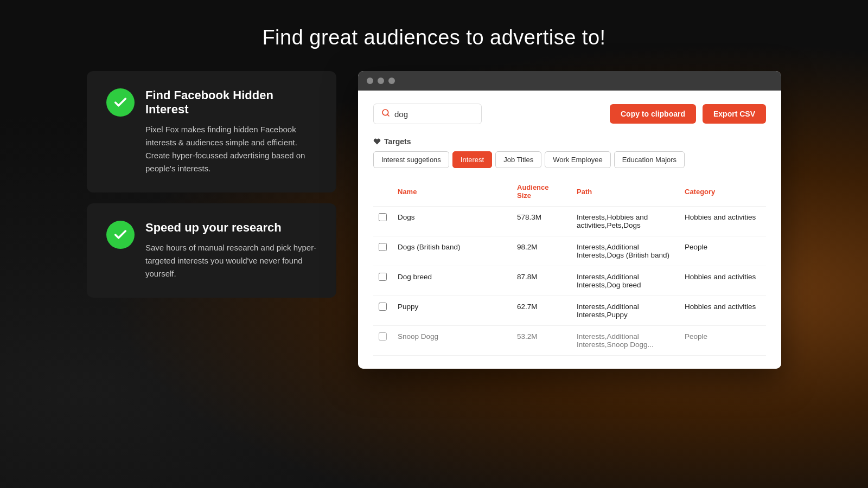 The width and height of the screenshot is (868, 488). Describe the element at coordinates (231, 261) in the screenshot. I see `feature-desc-2: Save hours of manual research and pick h…` at that location.